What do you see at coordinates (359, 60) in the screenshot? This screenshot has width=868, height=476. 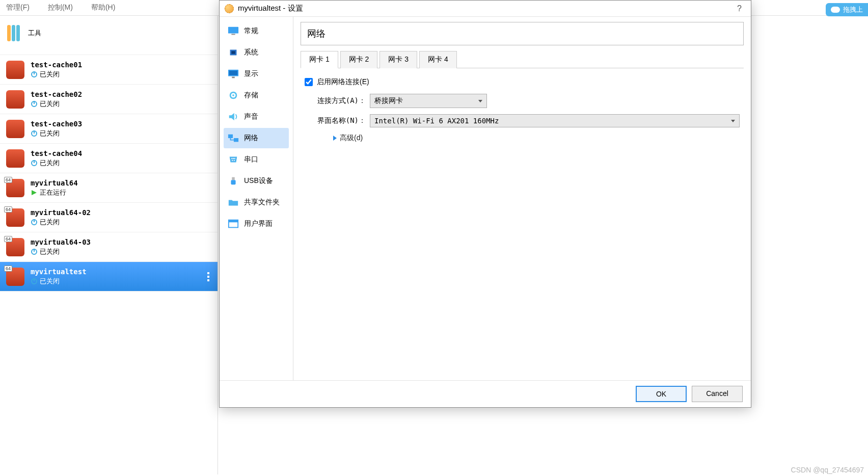 I see `tab-nic2: 网卡 2` at bounding box center [359, 60].